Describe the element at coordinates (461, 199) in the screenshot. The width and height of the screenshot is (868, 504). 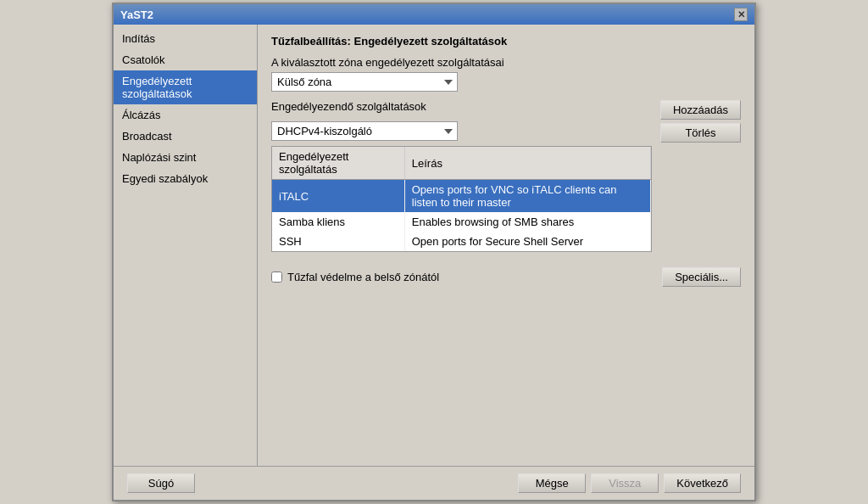
I see `services-table: Engedélyezett szolgáltatás Leírás iTALCO…` at that location.